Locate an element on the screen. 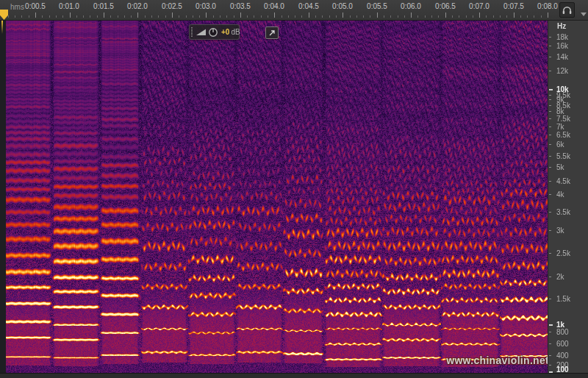  time-label: 0:01.5 is located at coordinates (104, 6).